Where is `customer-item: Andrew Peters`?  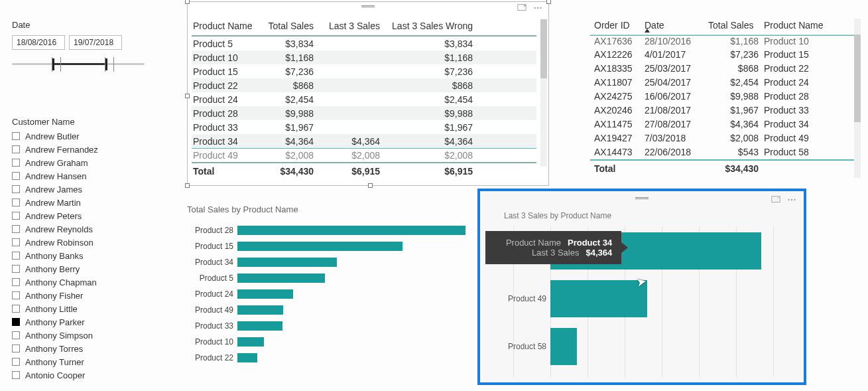
customer-item: Andrew Peters is located at coordinates (78, 216).